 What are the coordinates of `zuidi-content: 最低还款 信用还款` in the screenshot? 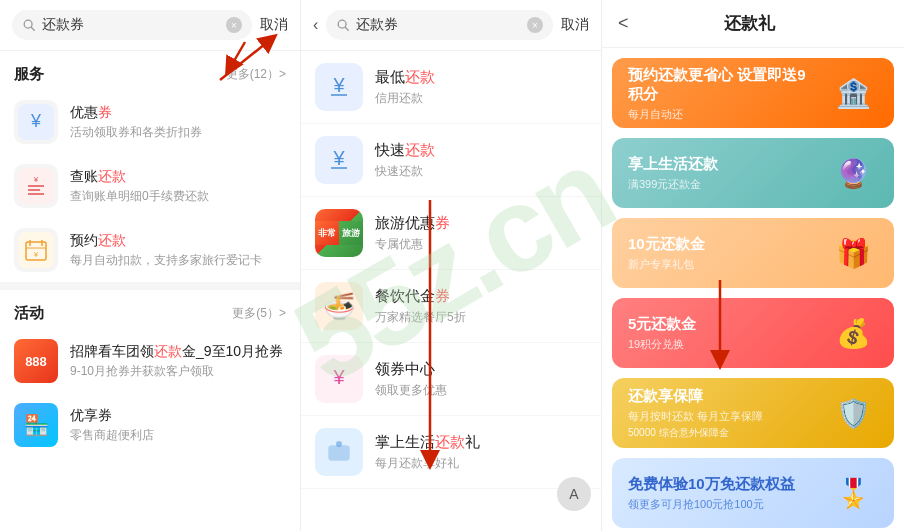 It's located at (481, 88).